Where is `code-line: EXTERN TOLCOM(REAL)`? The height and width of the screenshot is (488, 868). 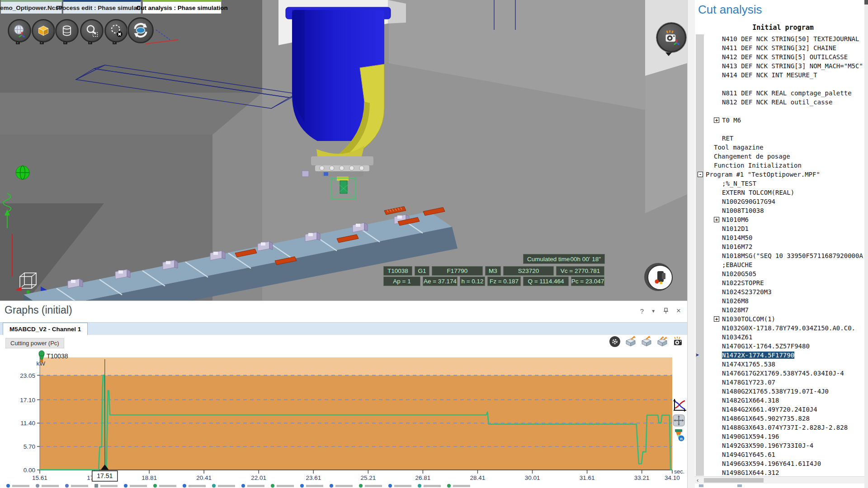 code-line: EXTERN TOLCOM(REAL) is located at coordinates (781, 192).